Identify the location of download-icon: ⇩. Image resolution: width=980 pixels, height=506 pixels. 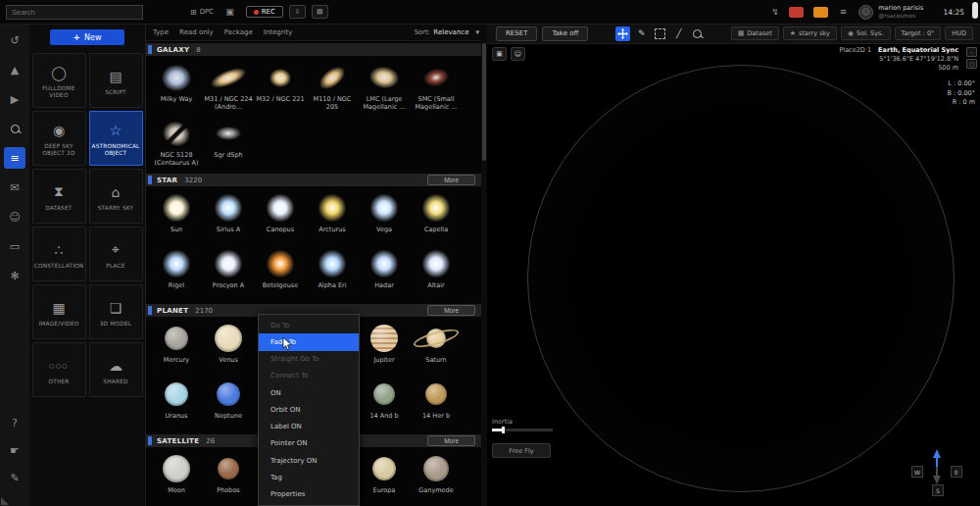
(298, 12).